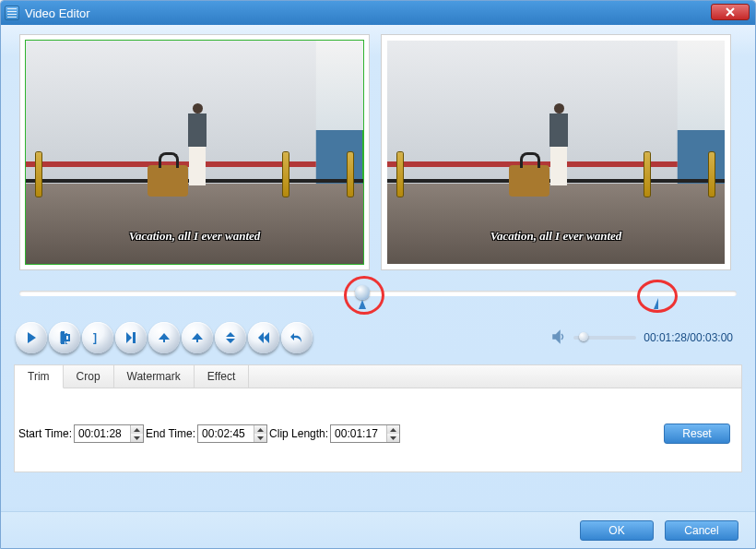 The height and width of the screenshot is (549, 756). What do you see at coordinates (155, 376) in the screenshot?
I see `tab-watermark: Watermark` at bounding box center [155, 376].